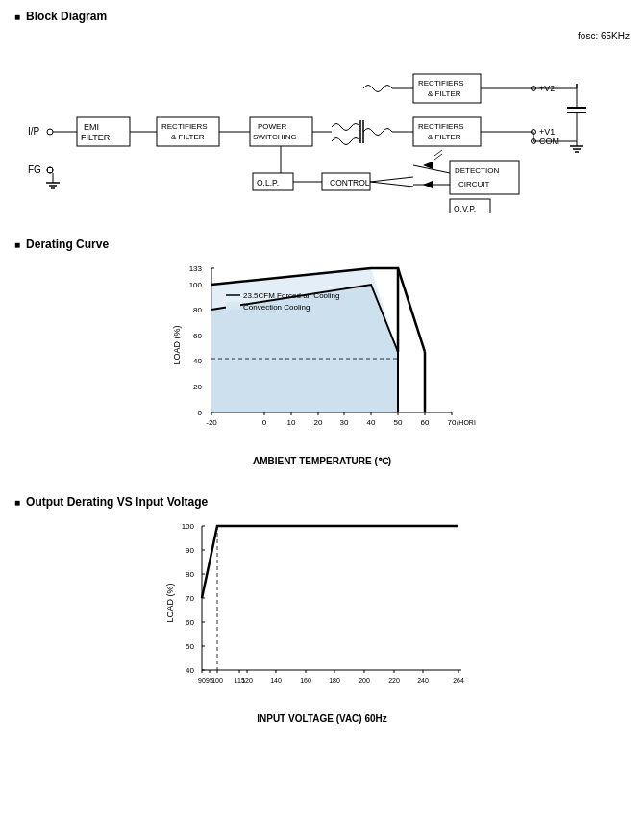  What do you see at coordinates (306, 681) in the screenshot?
I see `svg-text: 160` at bounding box center [306, 681].